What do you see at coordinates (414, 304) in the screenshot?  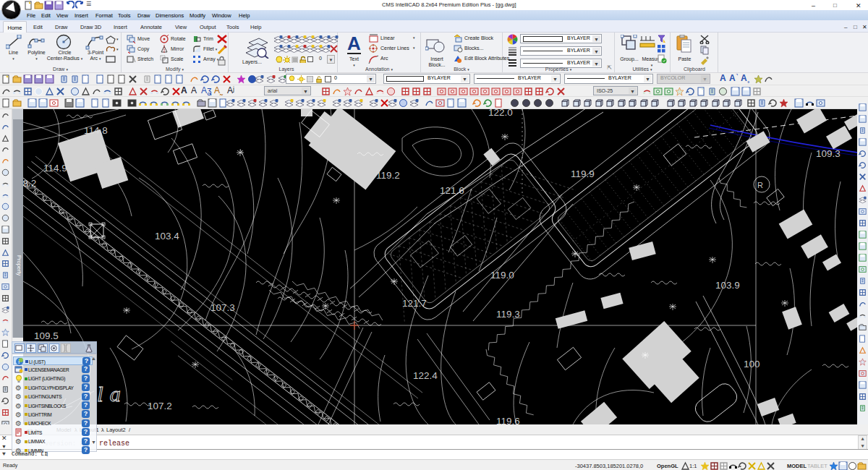 I see `svg-text: 121.7` at bounding box center [414, 304].